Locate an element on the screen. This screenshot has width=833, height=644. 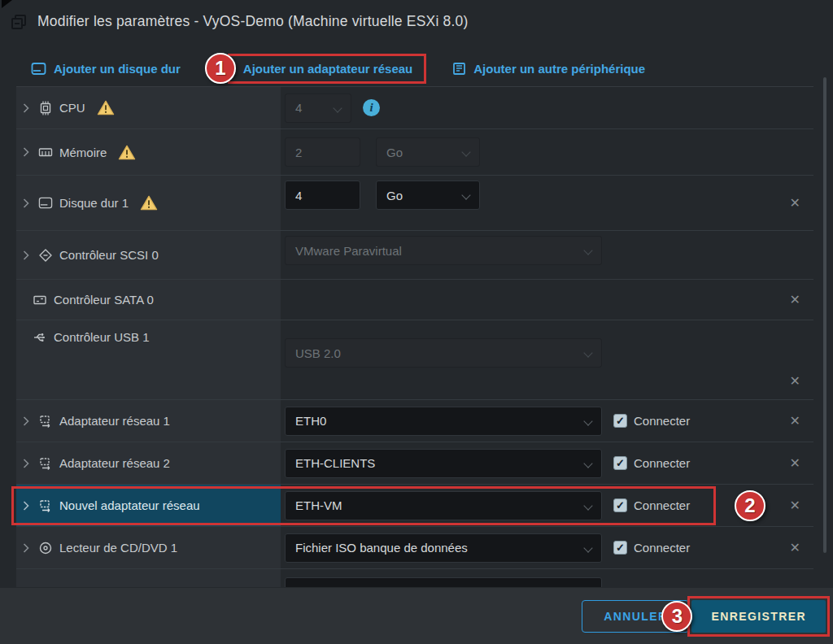
row-sata-label-cell: Contrôleur SATA 0 is located at coordinates (148, 299).